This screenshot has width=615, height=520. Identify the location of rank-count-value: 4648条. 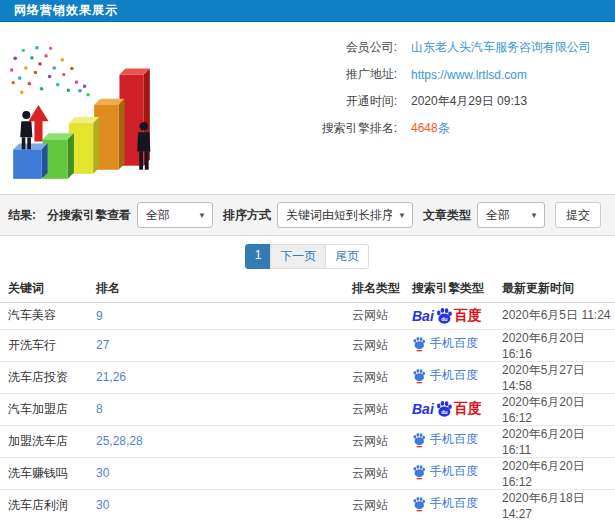
(430, 128).